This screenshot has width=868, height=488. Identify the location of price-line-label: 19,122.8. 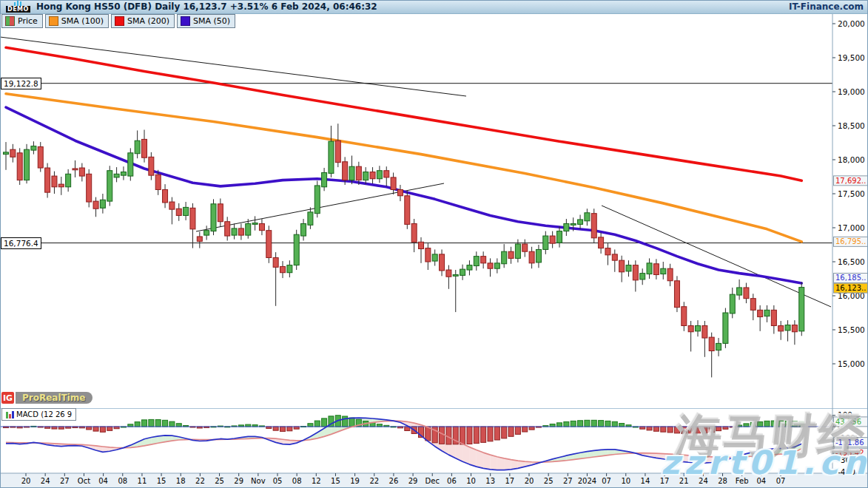
(21, 84).